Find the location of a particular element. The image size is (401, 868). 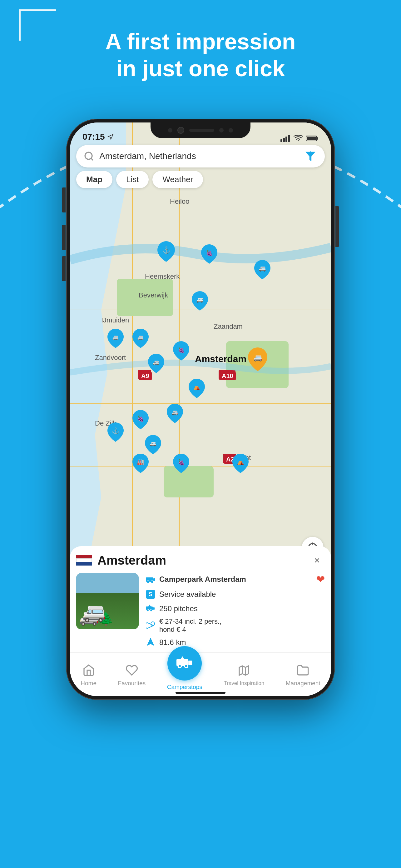

netherlands-flag is located at coordinates (84, 560).